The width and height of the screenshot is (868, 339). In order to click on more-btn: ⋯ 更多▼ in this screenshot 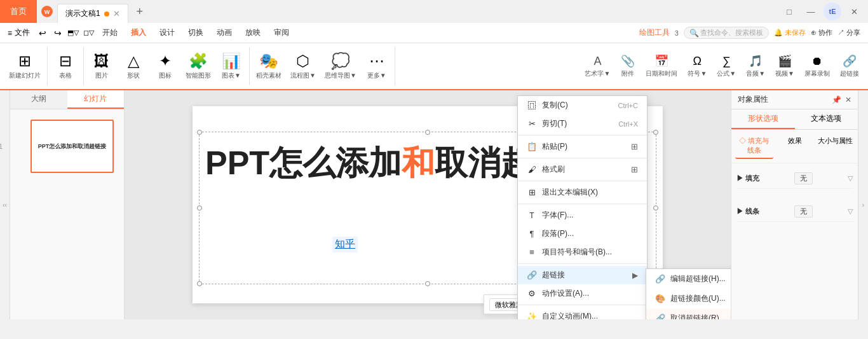, I will do `click(377, 66)`.